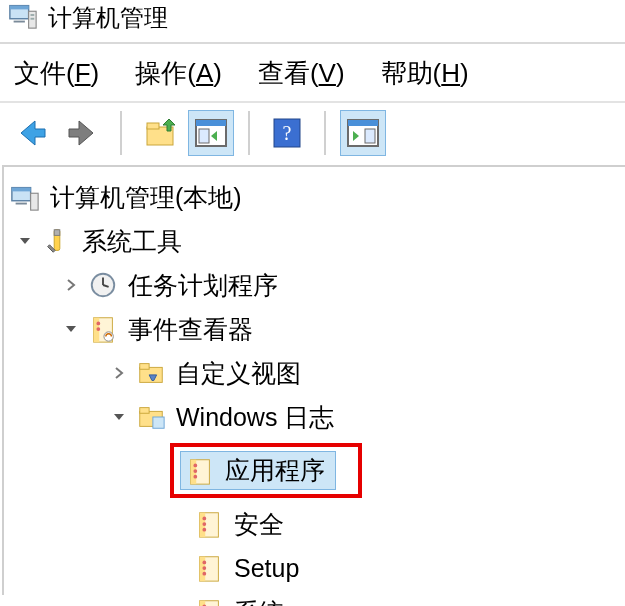  Describe the element at coordinates (363, 133) in the screenshot. I see `action-pane-button` at that location.